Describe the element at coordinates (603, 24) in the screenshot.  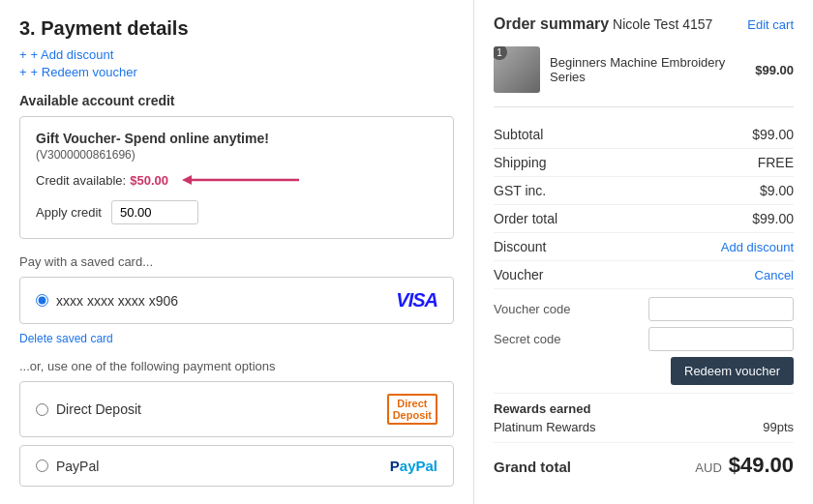
I see `order-summary-title-block: Order summary Nicole Test 4157` at that location.